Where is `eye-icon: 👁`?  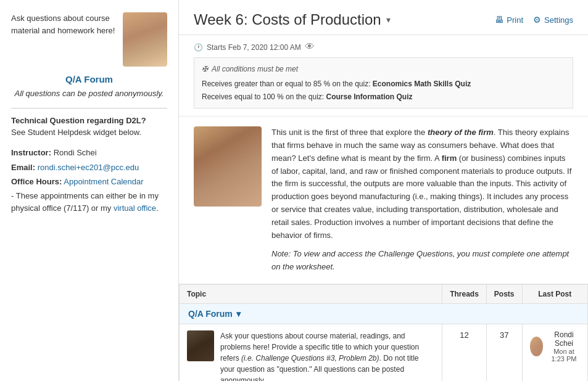 eye-icon: 👁 is located at coordinates (310, 47).